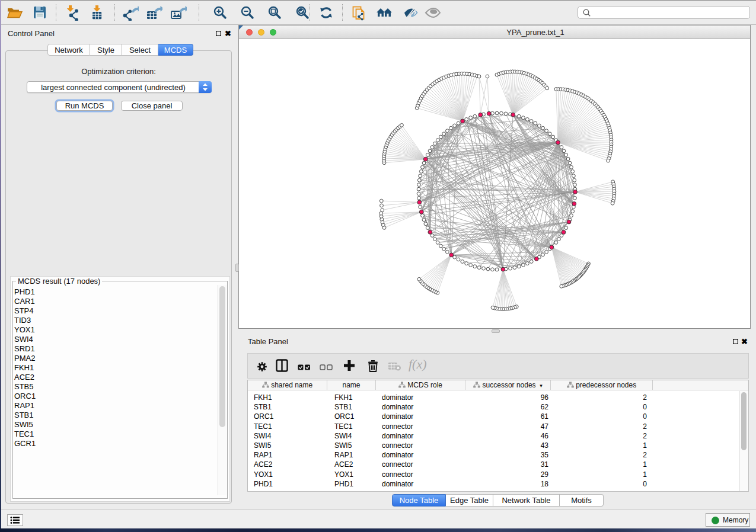  What do you see at coordinates (417, 364) in the screenshot?
I see `svg-text: f(x)` at bounding box center [417, 364].